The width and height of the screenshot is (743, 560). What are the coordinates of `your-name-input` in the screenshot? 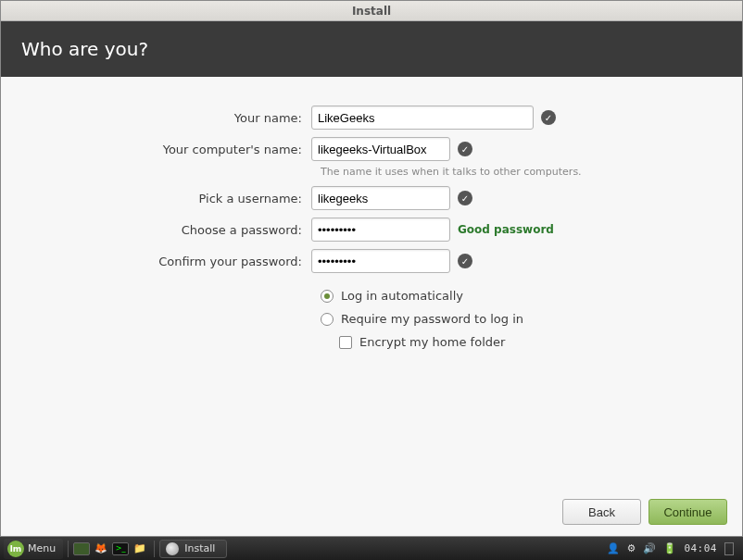 It's located at (422, 118).